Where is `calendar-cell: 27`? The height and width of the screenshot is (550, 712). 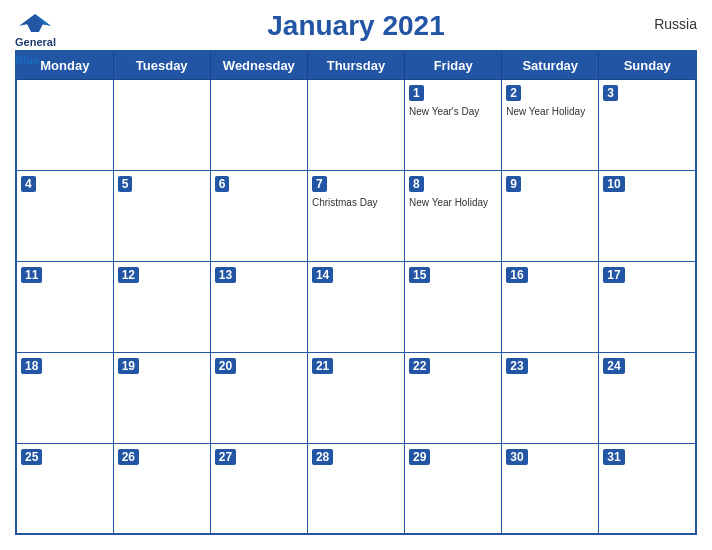
calendar-cell: 27 is located at coordinates (258, 488).